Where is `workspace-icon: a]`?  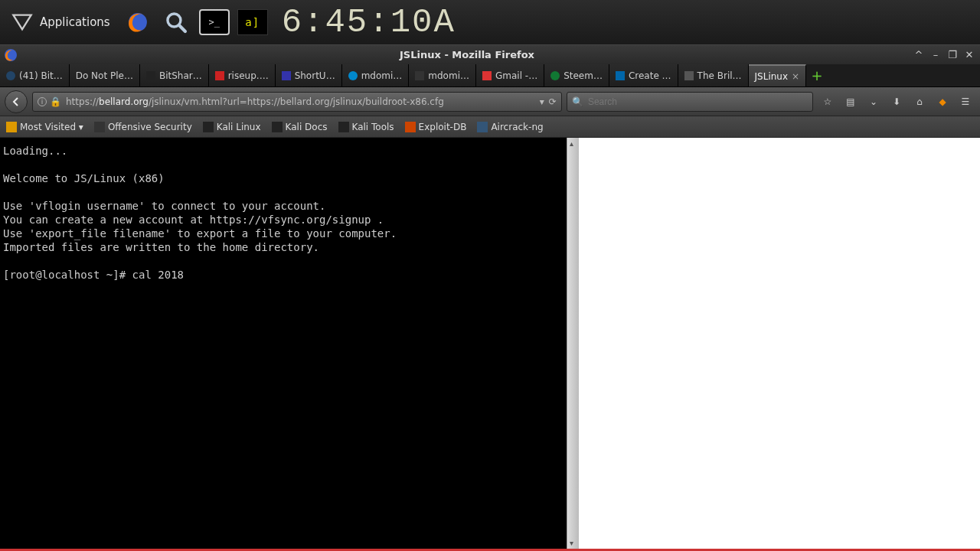 workspace-icon: a] is located at coordinates (253, 22).